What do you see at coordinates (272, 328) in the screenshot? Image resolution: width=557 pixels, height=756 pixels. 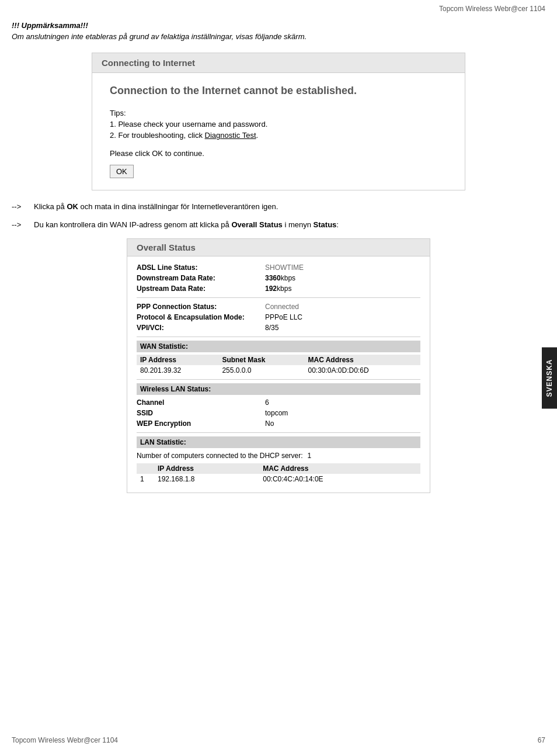 I see `vpivci-value: 8/35` at bounding box center [272, 328].